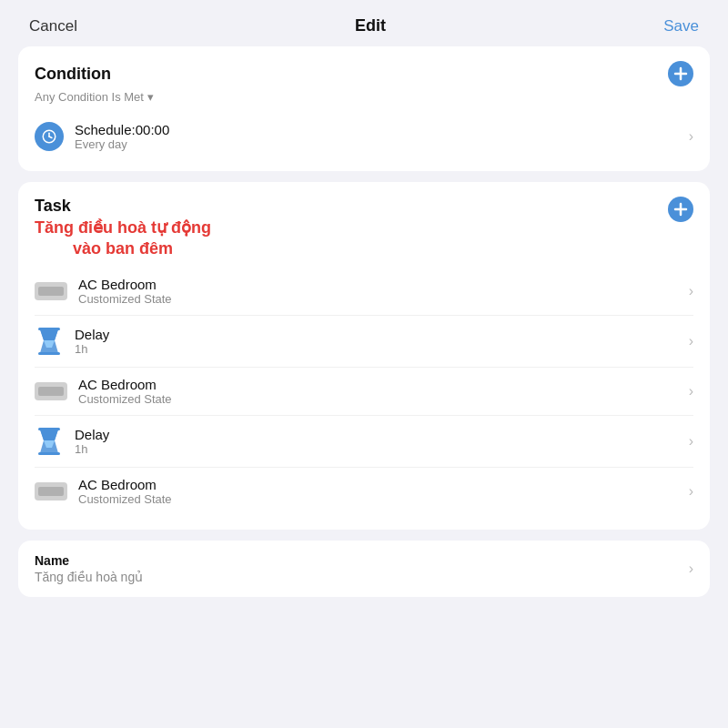 The width and height of the screenshot is (728, 728). Describe the element at coordinates (123, 228) in the screenshot. I see `task-header-left: Task Tăng điều hoà tự động vào ban đêm` at that location.